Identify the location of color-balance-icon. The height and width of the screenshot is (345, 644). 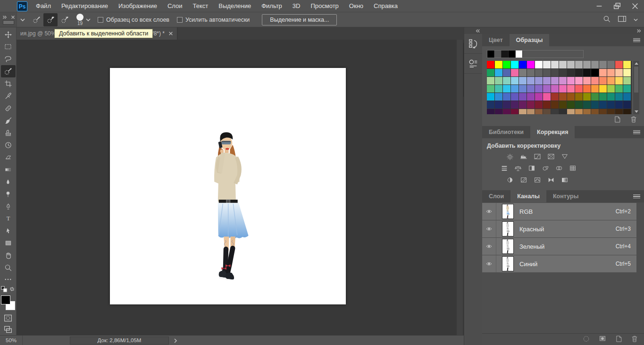
(518, 168).